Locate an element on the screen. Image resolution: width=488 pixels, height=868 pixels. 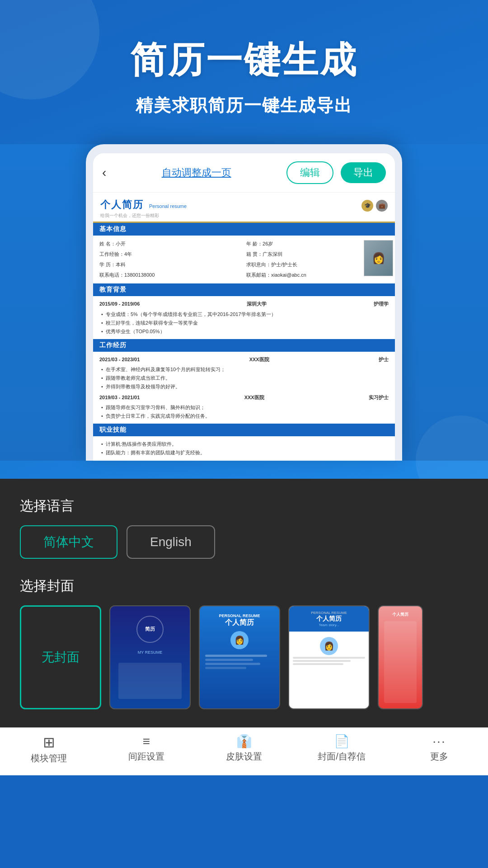
cover3-line2 is located at coordinates (229, 660).